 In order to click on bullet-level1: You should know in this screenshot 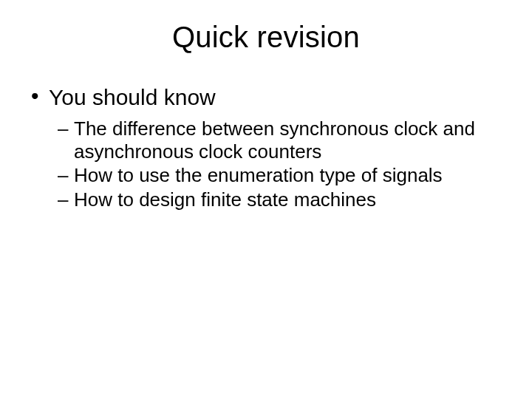, I will do `click(266, 98)`.